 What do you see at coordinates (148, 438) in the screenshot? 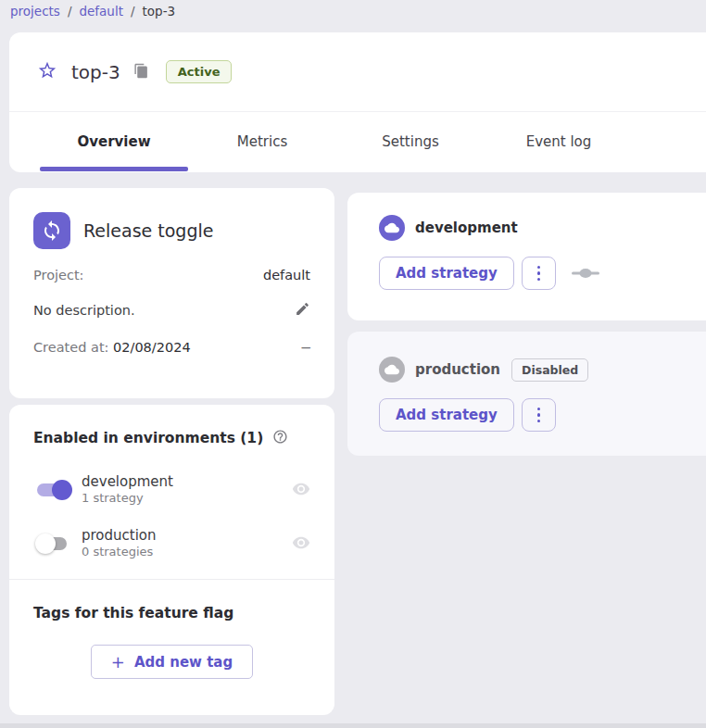
I see `environments-title: Enabled in environments (1)` at bounding box center [148, 438].